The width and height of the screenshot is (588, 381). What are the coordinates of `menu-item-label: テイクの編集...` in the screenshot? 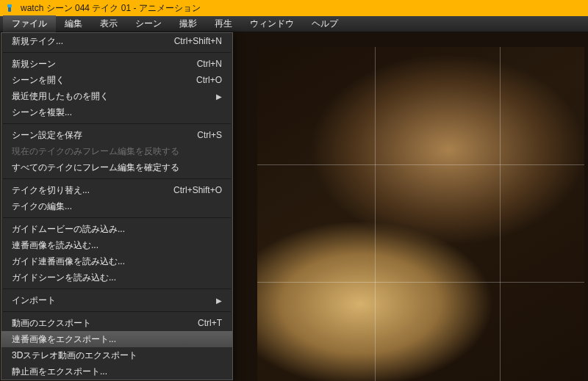 It's located at (117, 207).